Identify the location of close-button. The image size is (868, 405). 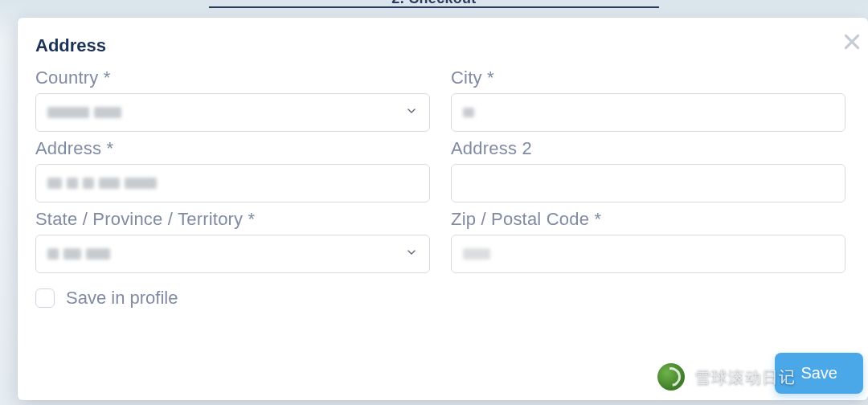
(851, 43).